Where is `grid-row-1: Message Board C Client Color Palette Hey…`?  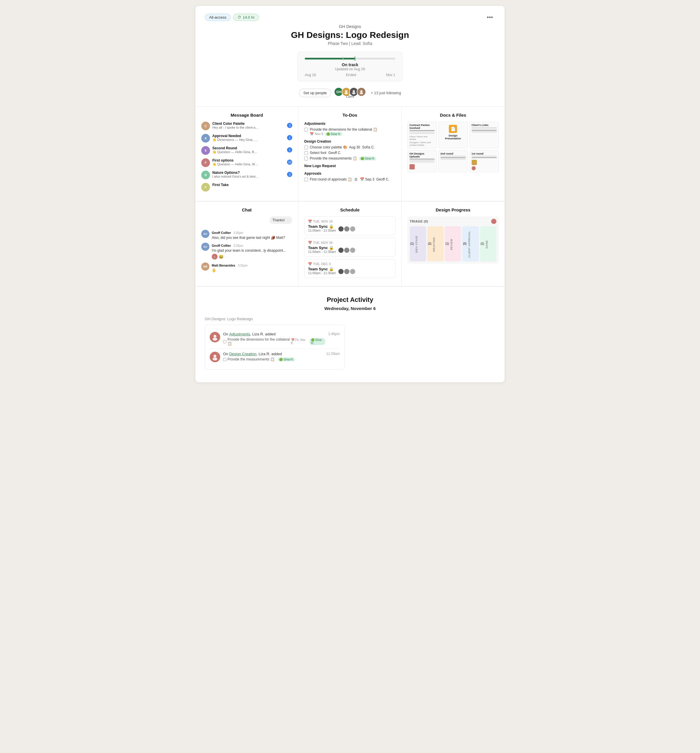
grid-row-1: Message Board C Client Color Palette Hey… is located at coordinates (350, 154).